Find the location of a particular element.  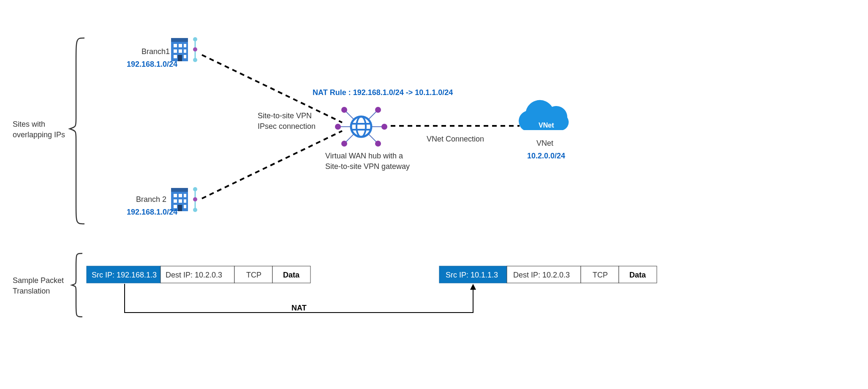

packet-before-proto: TCP is located at coordinates (254, 275).